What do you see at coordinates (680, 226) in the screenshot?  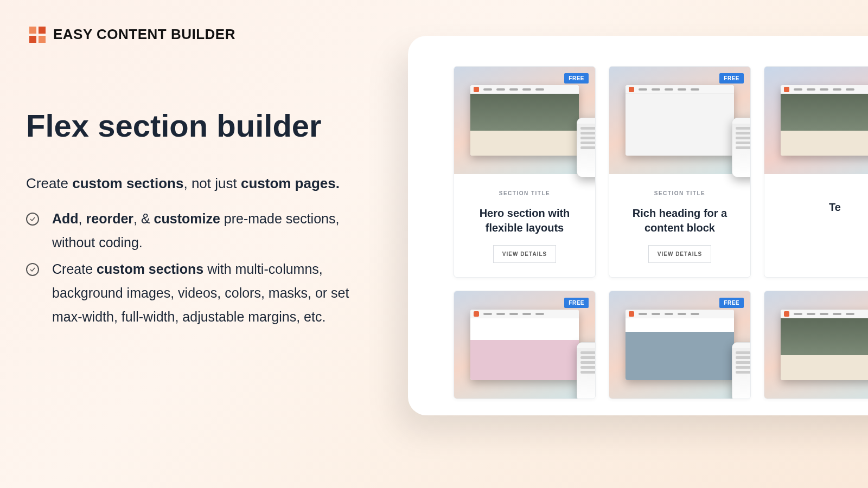 I see `template-card-body: SECTION TITLERich heading for a content …` at bounding box center [680, 226].